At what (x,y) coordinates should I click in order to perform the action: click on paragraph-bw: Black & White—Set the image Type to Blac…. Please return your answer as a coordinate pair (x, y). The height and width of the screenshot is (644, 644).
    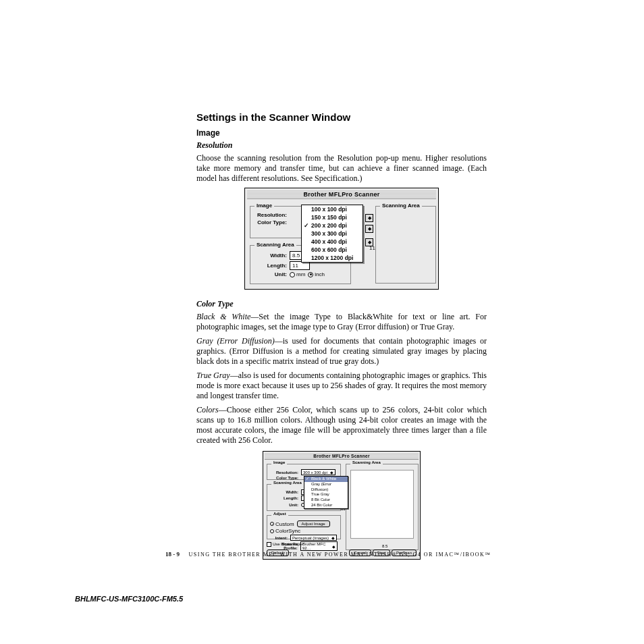
    Looking at the image, I should click on (342, 322).